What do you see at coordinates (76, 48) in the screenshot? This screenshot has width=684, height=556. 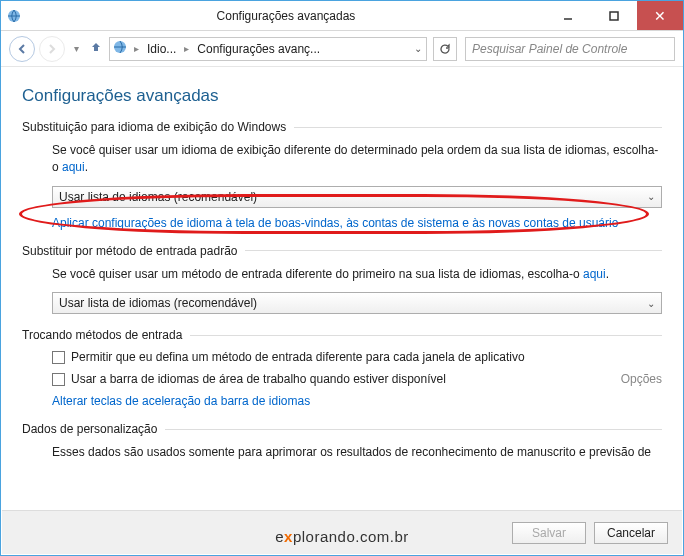 I see `history-dropdown: ▾` at bounding box center [76, 48].